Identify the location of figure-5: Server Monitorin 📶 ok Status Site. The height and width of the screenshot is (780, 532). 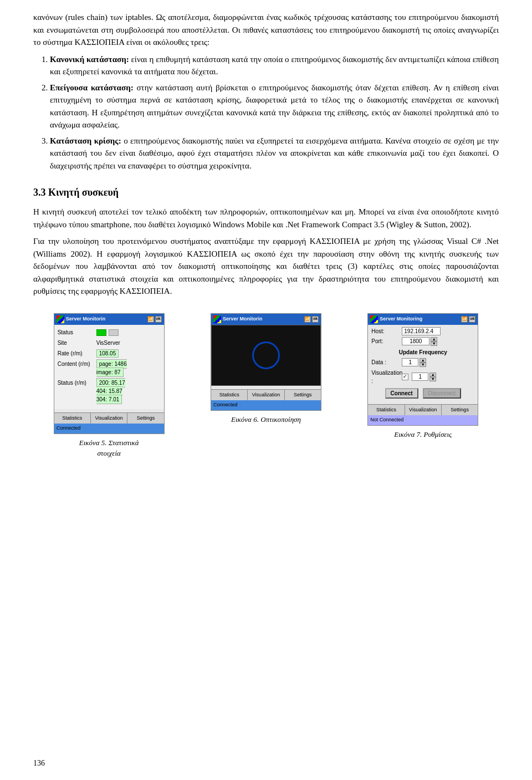
(109, 386).